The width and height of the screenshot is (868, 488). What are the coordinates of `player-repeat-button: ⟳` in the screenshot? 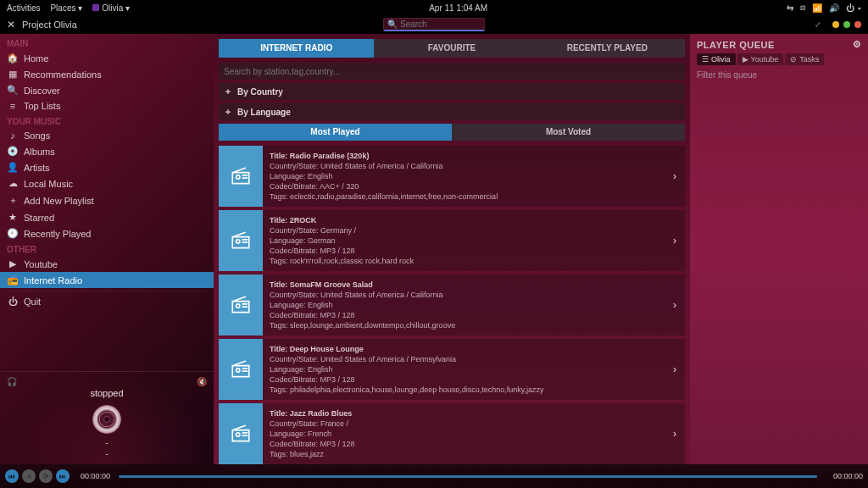 It's located at (46, 476).